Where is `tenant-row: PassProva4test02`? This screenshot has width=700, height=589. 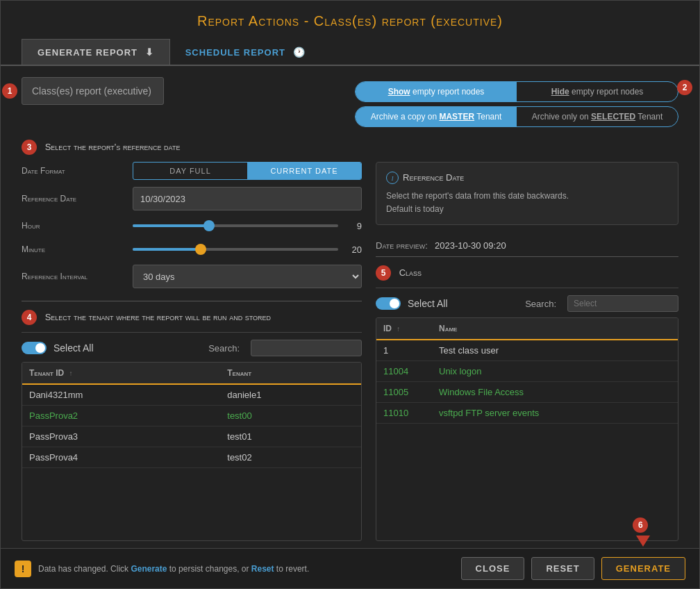 tenant-row: PassProva4test02 is located at coordinates (192, 458).